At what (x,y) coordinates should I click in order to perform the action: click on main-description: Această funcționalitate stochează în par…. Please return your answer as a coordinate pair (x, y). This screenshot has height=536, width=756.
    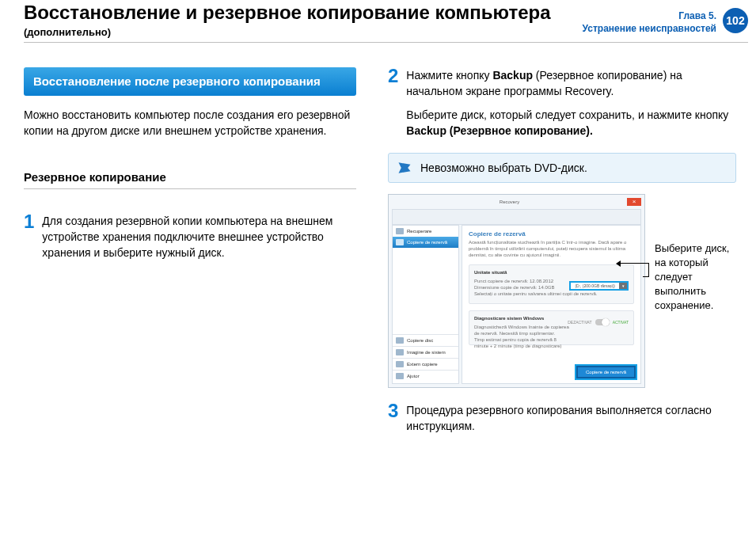
    Looking at the image, I should click on (551, 249).